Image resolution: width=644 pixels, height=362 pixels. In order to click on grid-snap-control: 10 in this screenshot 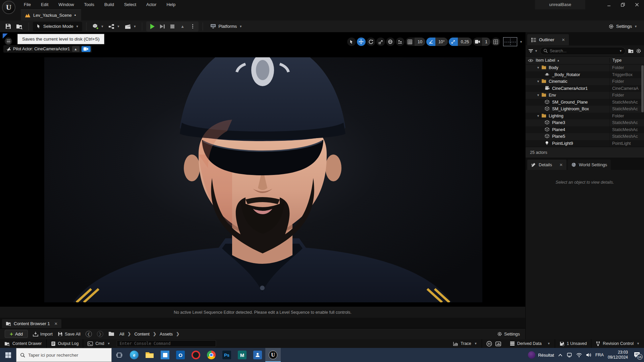, I will do `click(415, 42)`.